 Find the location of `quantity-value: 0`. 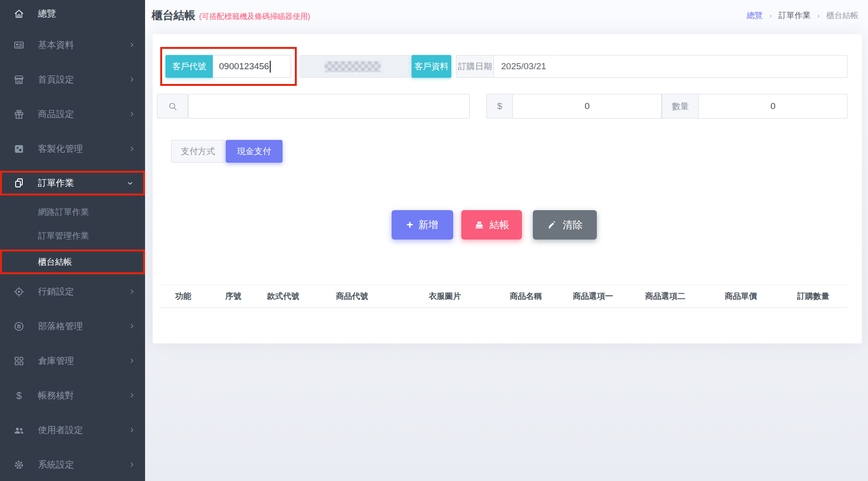

quantity-value: 0 is located at coordinates (773, 106).